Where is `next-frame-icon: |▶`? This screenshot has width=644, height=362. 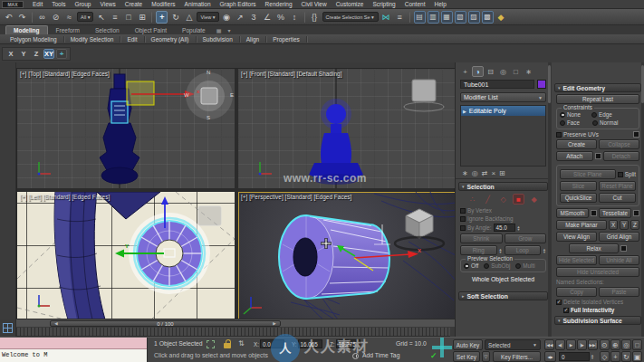 next-frame-icon: |▶ is located at coordinates (582, 345).